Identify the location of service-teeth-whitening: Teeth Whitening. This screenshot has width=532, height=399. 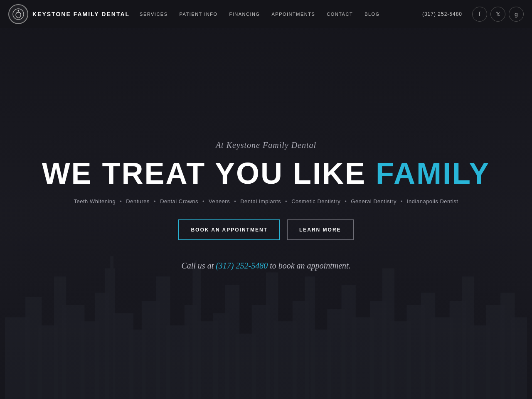
(95, 201).